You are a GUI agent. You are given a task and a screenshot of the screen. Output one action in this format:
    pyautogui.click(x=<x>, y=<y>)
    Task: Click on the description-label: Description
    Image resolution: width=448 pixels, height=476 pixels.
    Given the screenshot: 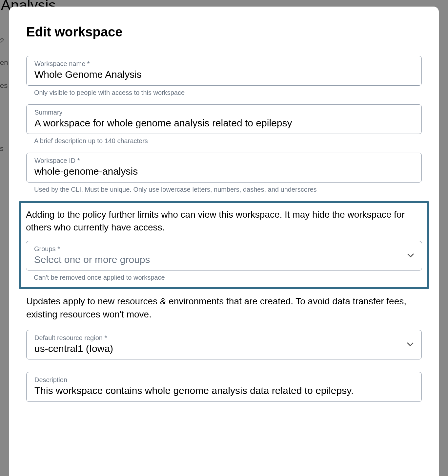 What is the action you would take?
    pyautogui.click(x=224, y=380)
    